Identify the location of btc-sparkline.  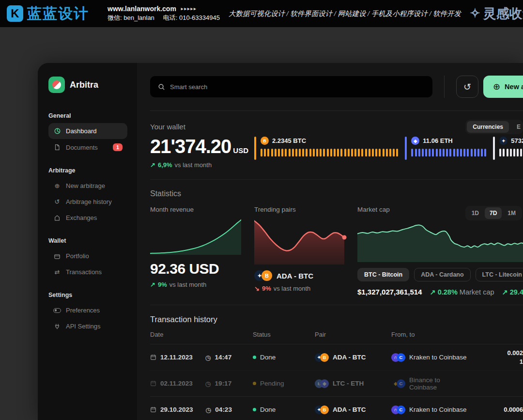
(329, 153).